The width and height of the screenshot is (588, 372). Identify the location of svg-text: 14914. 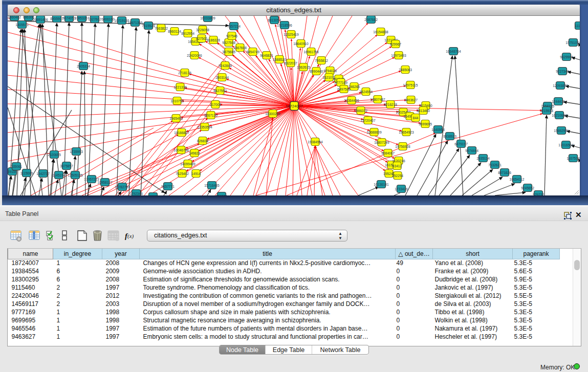
(197, 174).